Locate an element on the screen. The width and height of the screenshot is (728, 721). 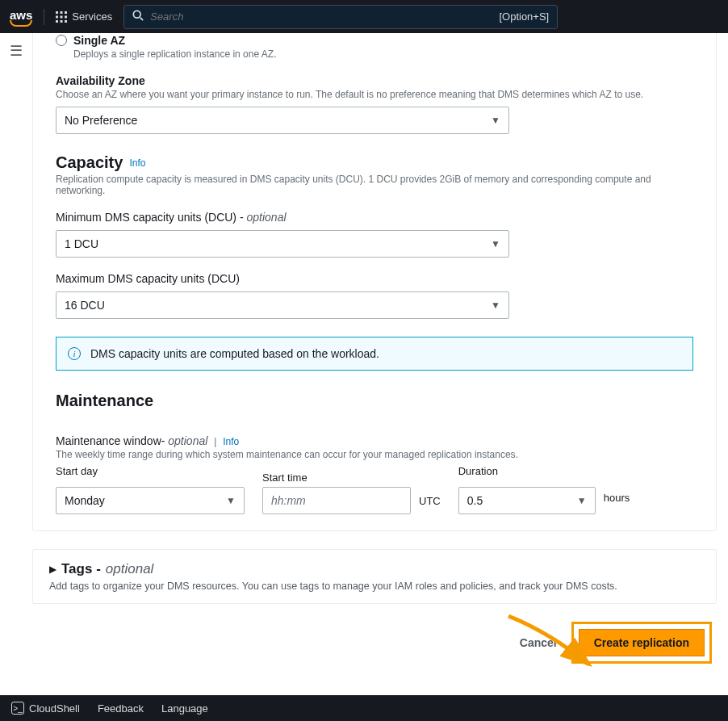
global-search: [Option+S] is located at coordinates (341, 17).